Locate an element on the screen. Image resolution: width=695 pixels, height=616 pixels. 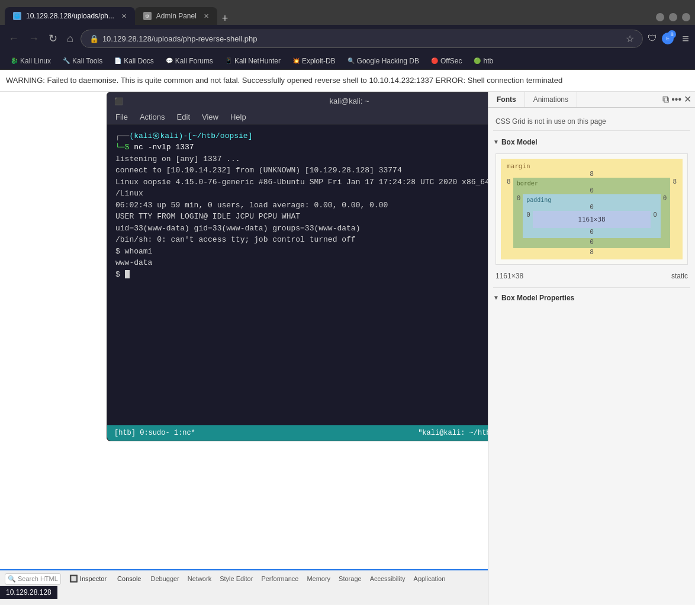
css-grid-info: CSS Grid is not in use on this page is located at coordinates (592, 122).